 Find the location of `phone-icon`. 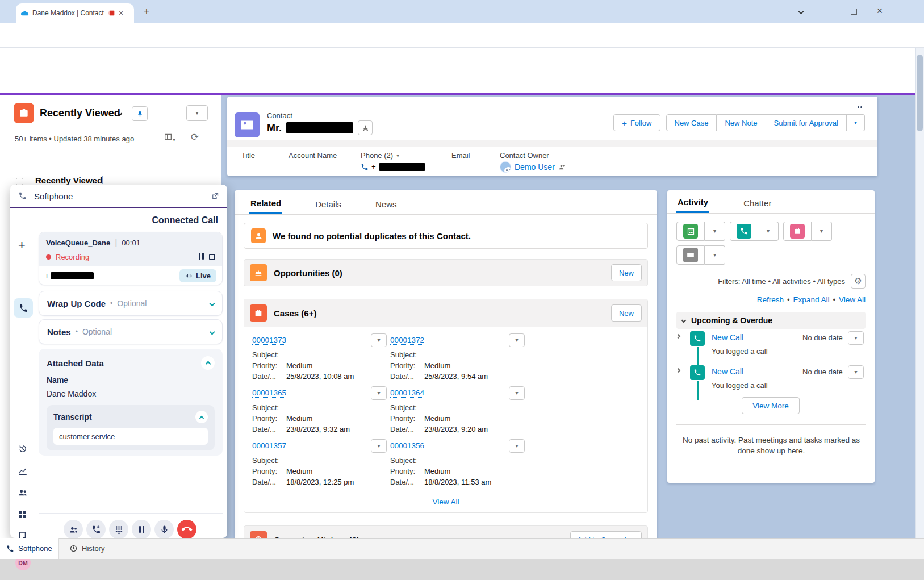

phone-icon is located at coordinates (365, 167).